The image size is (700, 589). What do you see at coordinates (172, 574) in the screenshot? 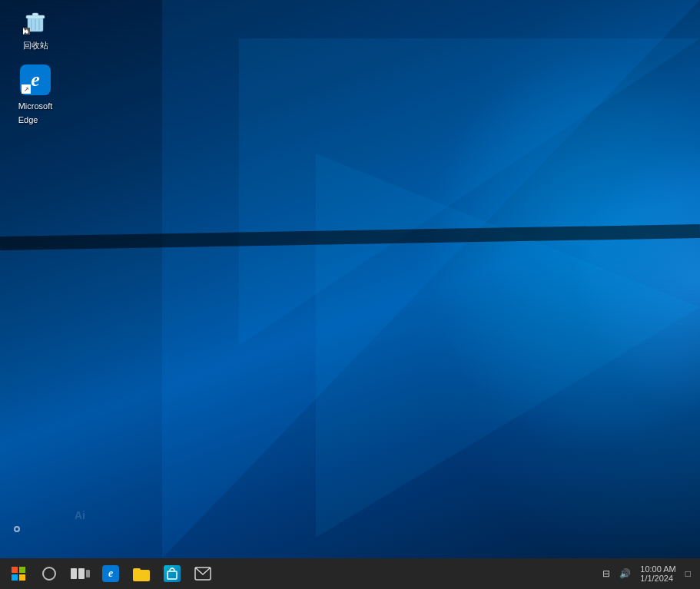
I see `store-button` at bounding box center [172, 574].